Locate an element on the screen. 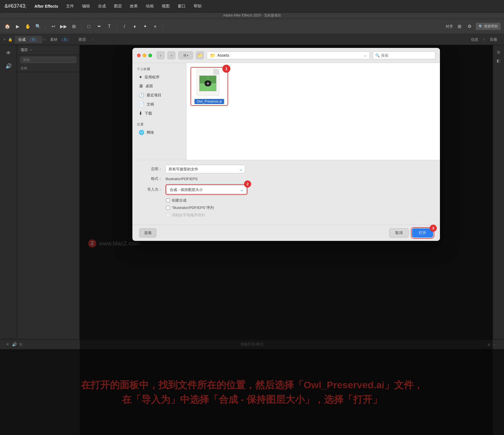 This screenshot has height=435, width=504. open-button-wrapper: 3 打开 is located at coordinates (423, 233).